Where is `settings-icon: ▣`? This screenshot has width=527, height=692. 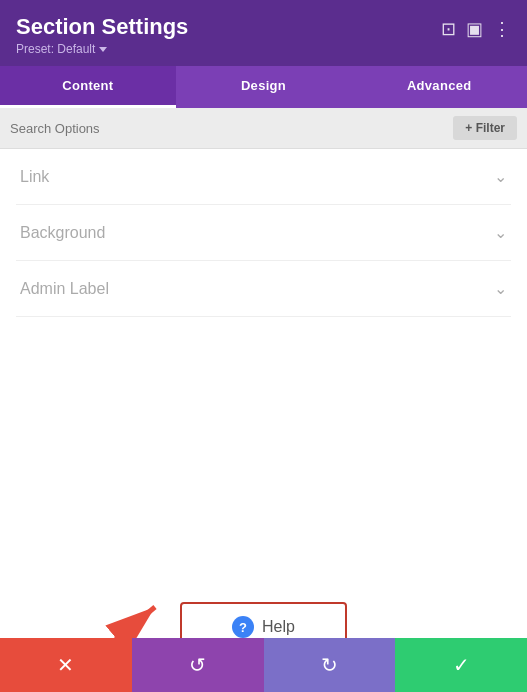 settings-icon: ▣ is located at coordinates (474, 29).